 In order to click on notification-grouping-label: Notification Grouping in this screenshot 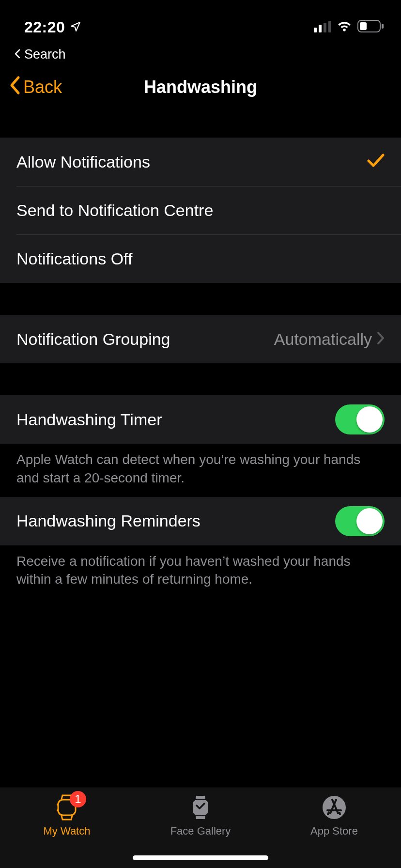, I will do `click(93, 339)`.